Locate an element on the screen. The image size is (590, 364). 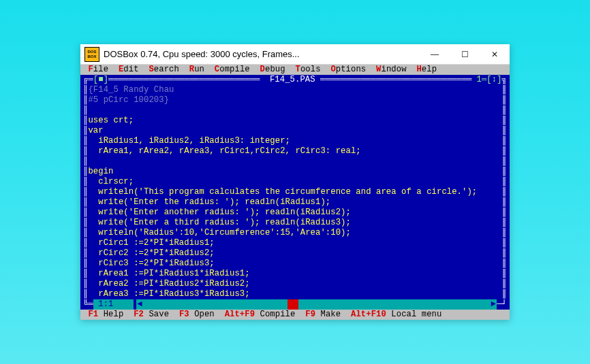
menu-ptions: Options is located at coordinates (348, 69).